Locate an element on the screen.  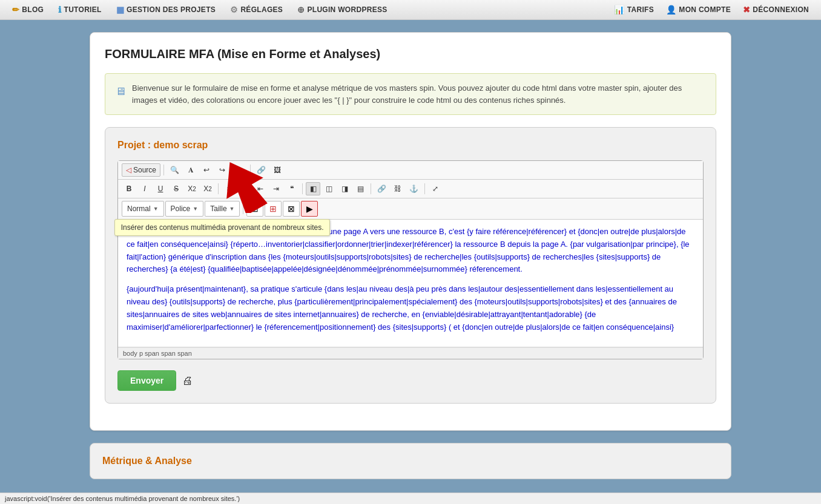
size-arrow-icon: ▼ is located at coordinates (232, 209).